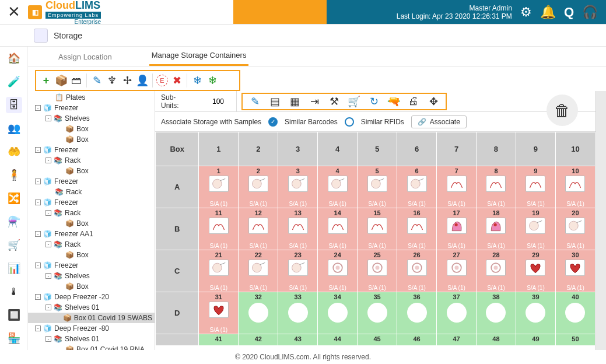 The width and height of the screenshot is (606, 364). I want to click on tree-node: 📚Rack, so click(91, 192).